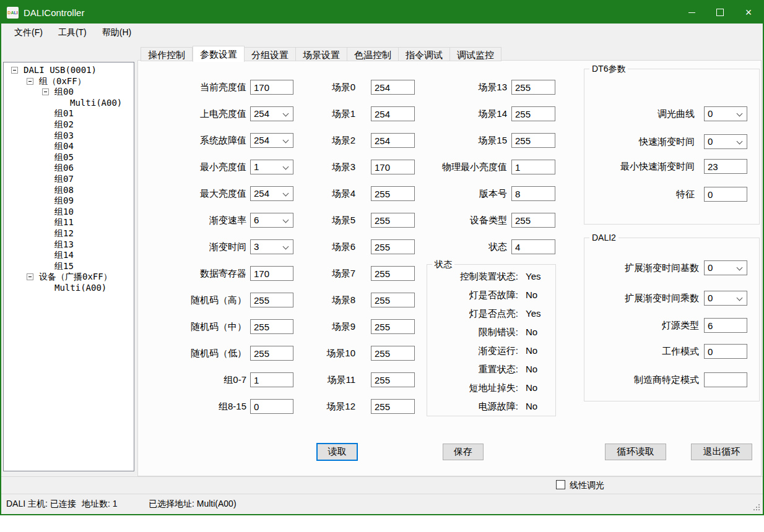 The width and height of the screenshot is (764, 532). Describe the element at coordinates (116, 33) in the screenshot. I see `menu-help: 帮助(H)` at that location.